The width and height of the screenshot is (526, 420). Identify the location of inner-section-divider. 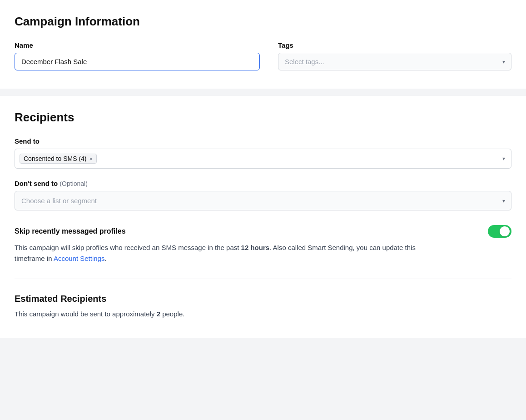
(263, 279).